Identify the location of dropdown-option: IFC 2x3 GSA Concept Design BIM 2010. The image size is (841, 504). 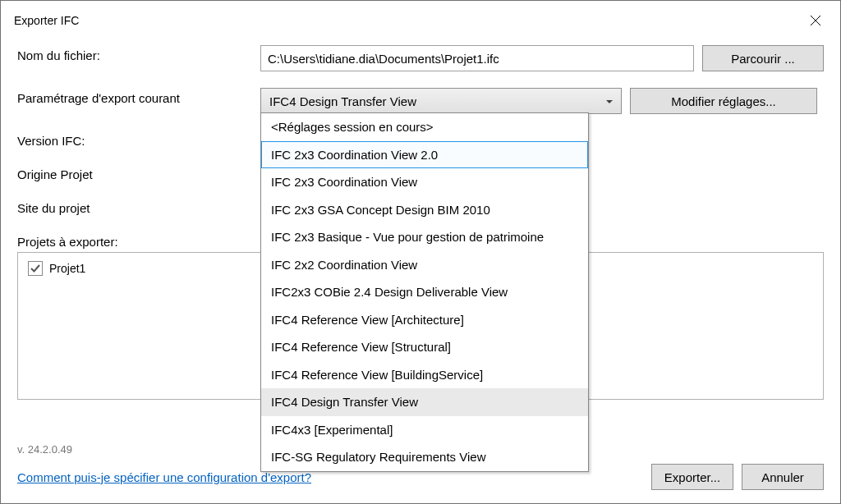
(425, 210).